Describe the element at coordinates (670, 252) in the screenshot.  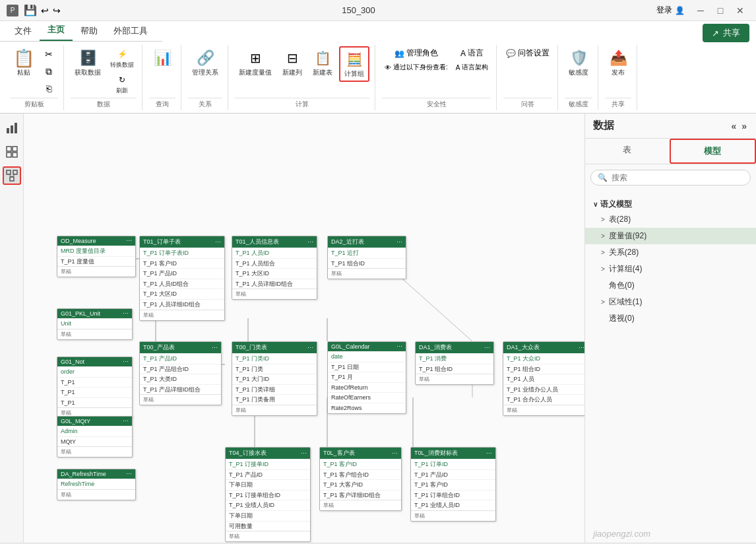
I see `tree-item-relations: > 关系(28)` at that location.